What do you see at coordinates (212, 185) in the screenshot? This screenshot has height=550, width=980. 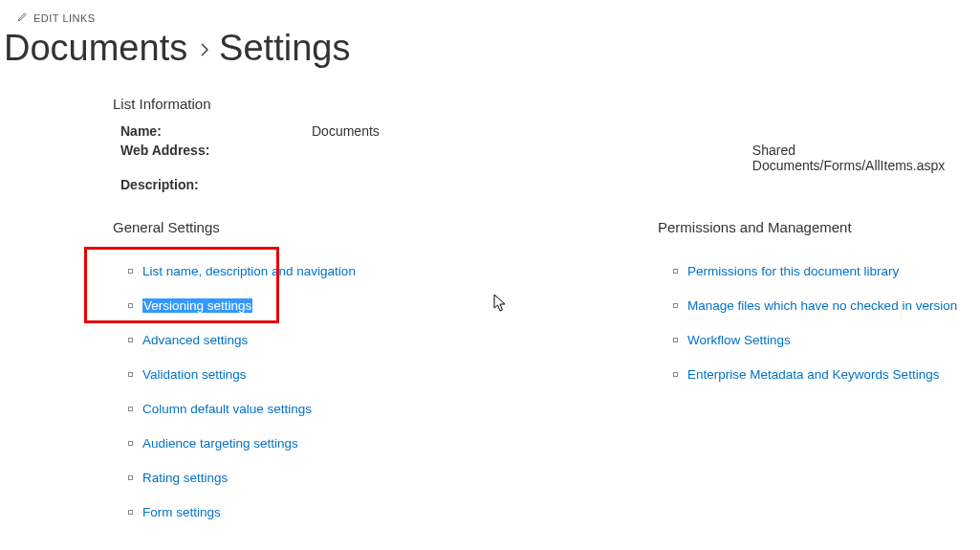 I see `description-label: Description:` at bounding box center [212, 185].